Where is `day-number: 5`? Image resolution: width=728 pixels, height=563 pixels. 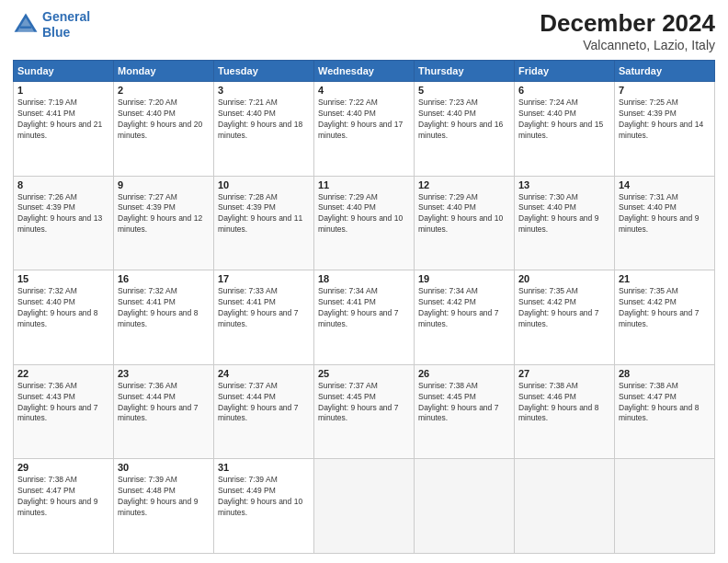
day-number: 5 is located at coordinates (464, 90).